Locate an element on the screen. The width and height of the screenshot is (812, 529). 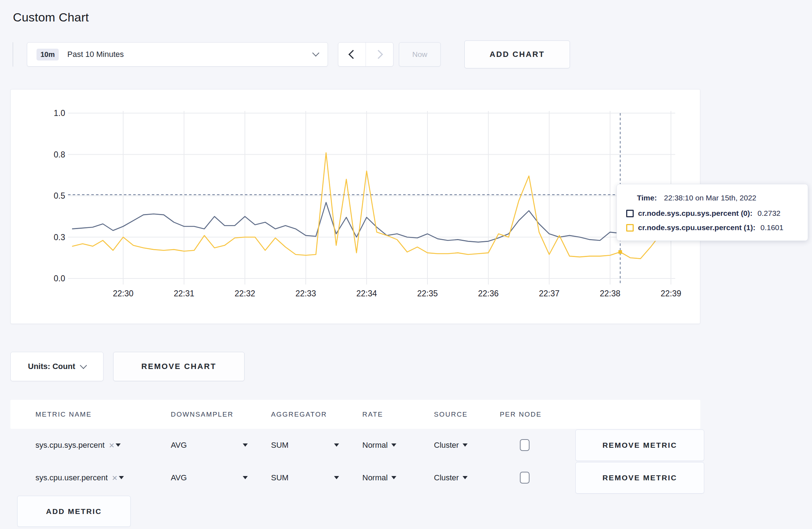
x-axis-tick-label: 22:34 is located at coordinates (367, 293).